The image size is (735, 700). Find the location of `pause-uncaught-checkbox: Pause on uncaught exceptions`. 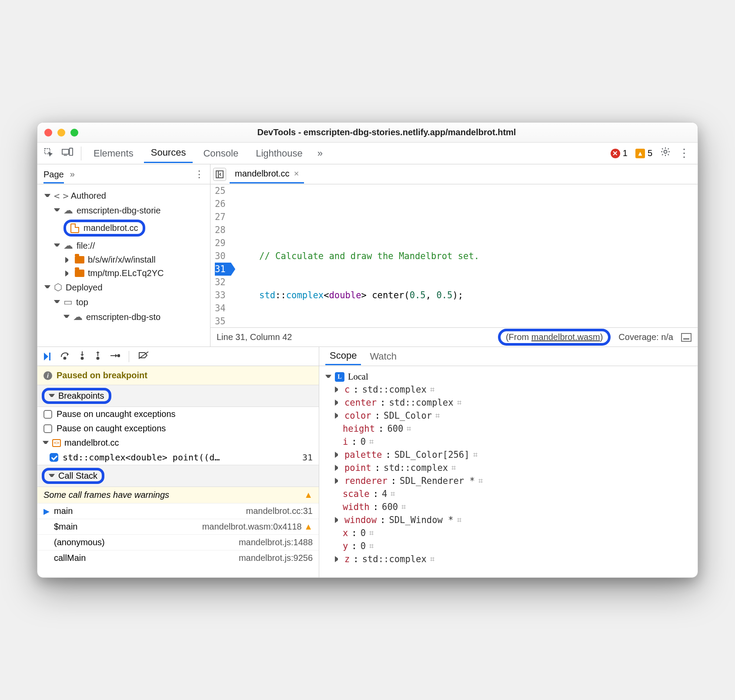

pause-uncaught-checkbox: Pause on uncaught exceptions is located at coordinates (178, 414).